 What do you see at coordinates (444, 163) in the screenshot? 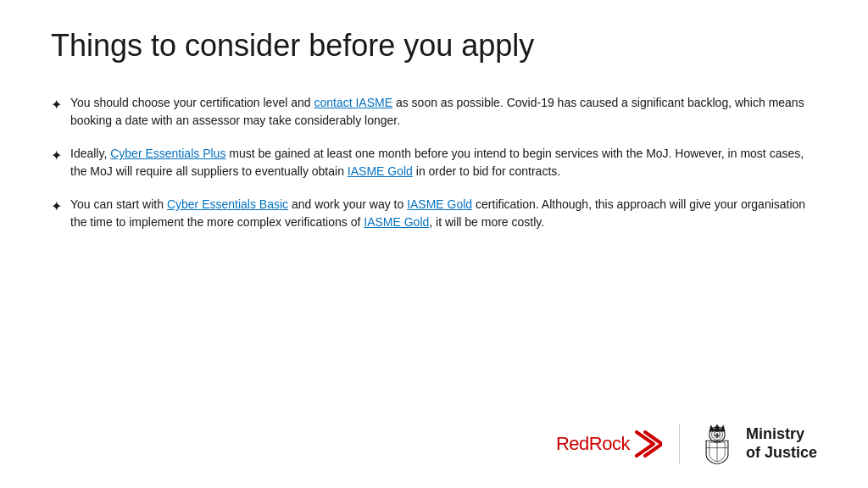
I see `bullet-text-2: Ideally, Cyber Essentials Plus must be g…` at bounding box center [444, 163].